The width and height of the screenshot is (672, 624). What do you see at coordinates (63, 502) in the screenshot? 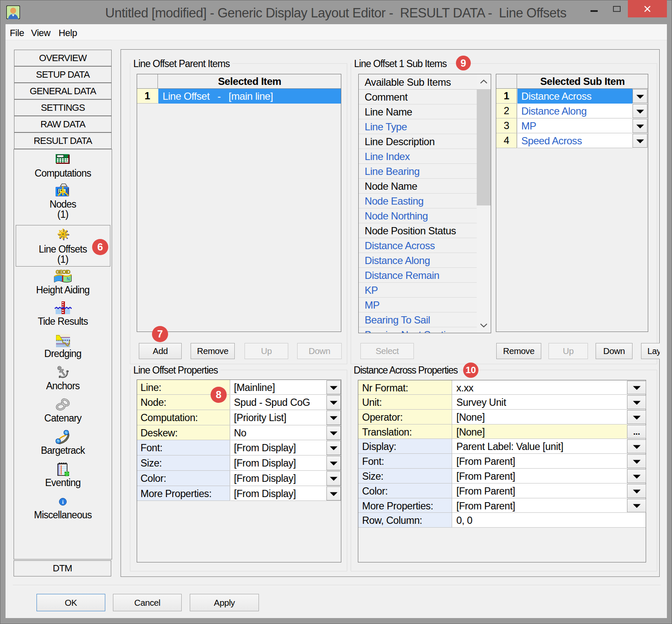
I see `svg-text: i` at bounding box center [63, 502].